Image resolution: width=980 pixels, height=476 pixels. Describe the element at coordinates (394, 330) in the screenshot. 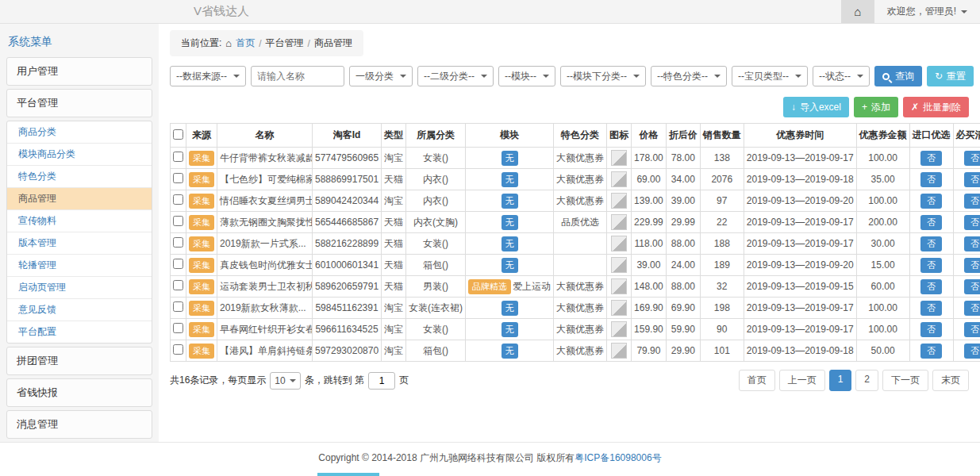

I see `platform-type: 淘宝` at that location.